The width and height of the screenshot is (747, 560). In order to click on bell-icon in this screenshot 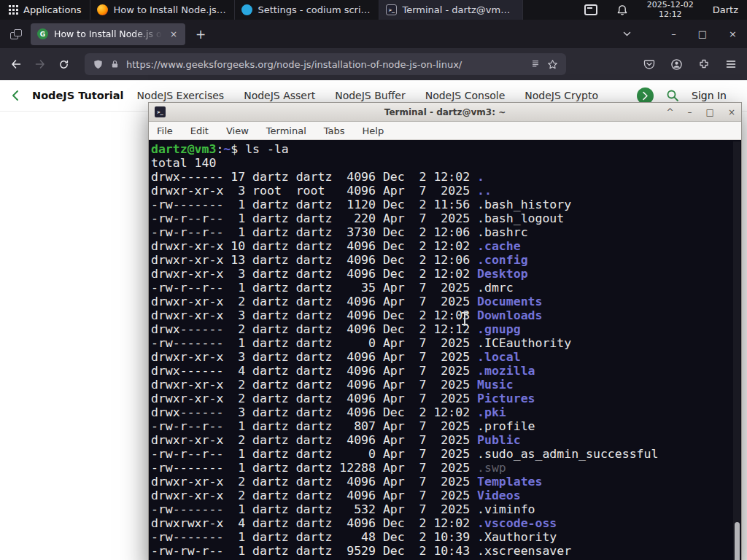, I will do `click(622, 10)`.